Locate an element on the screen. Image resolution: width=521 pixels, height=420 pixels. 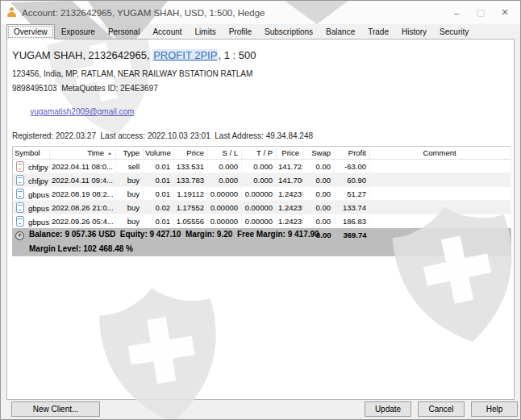
account-name-prefix: YUGAM SHAH, 2132642965, is located at coordinates (81, 55).